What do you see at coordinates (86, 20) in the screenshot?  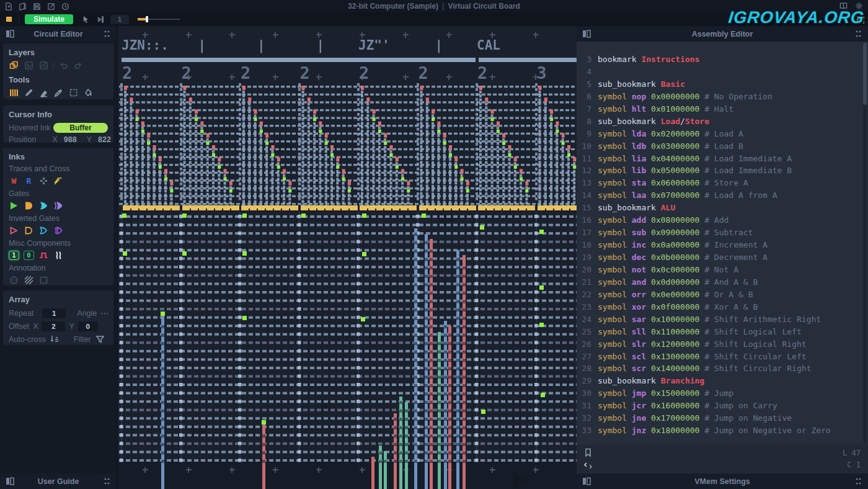 I see `cursor-pointer-icon` at bounding box center [86, 20].